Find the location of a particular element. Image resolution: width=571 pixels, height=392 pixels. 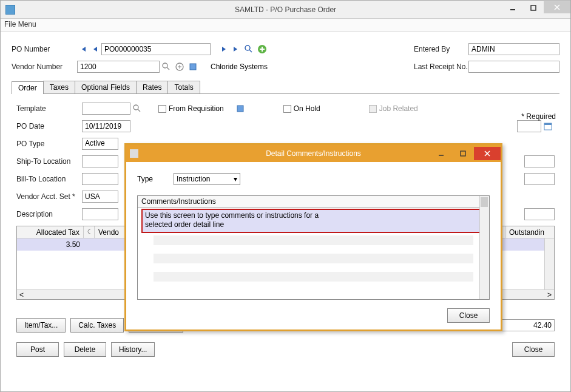

finder-icon is located at coordinates (166, 67).